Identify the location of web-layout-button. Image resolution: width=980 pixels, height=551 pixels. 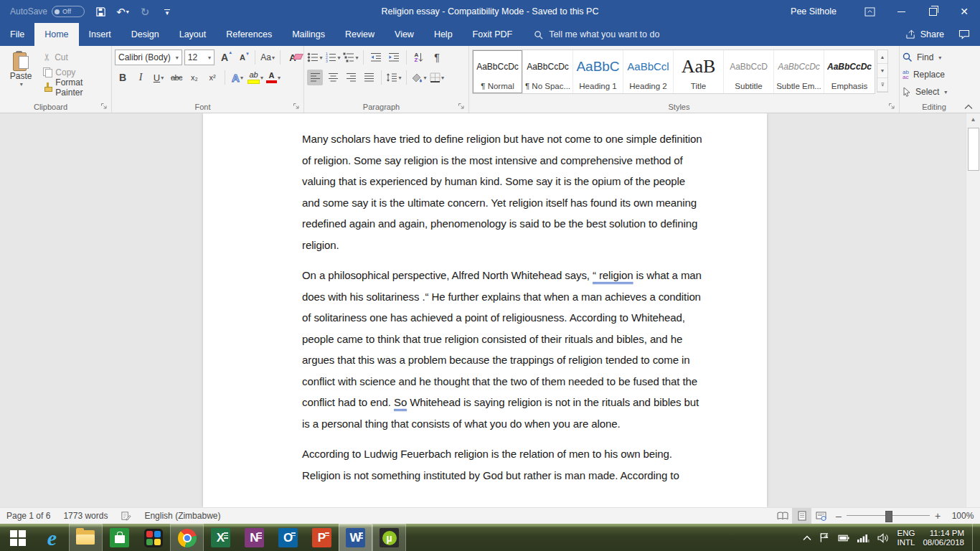
(821, 516).